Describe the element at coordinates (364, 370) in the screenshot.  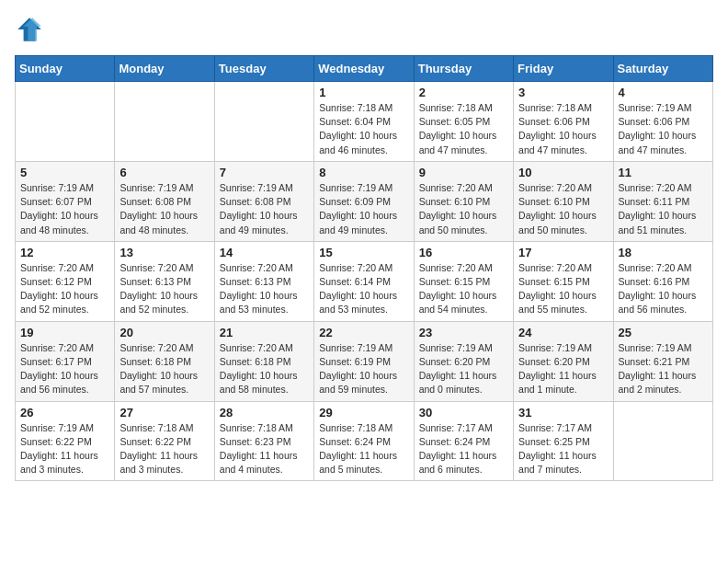
I see `cell-content: Sunrise: 7:19 AM Sunset: 6:19 PM Dayligh…` at that location.